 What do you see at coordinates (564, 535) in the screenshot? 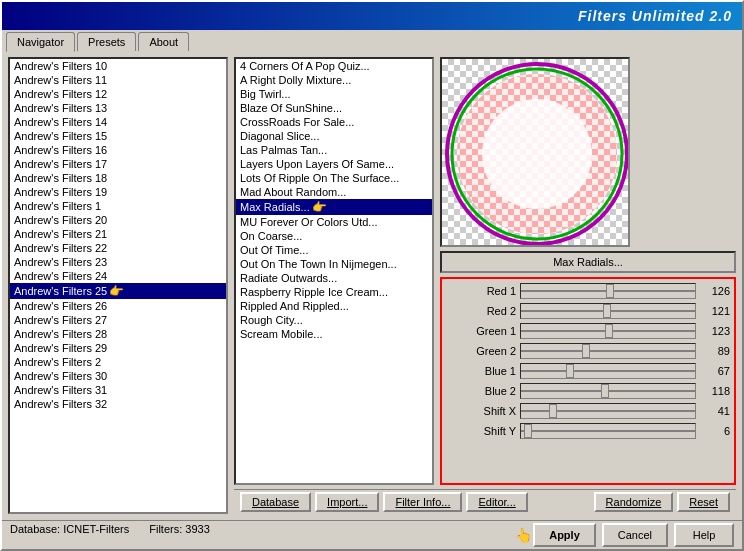
I see `apply-button: Apply` at bounding box center [564, 535].